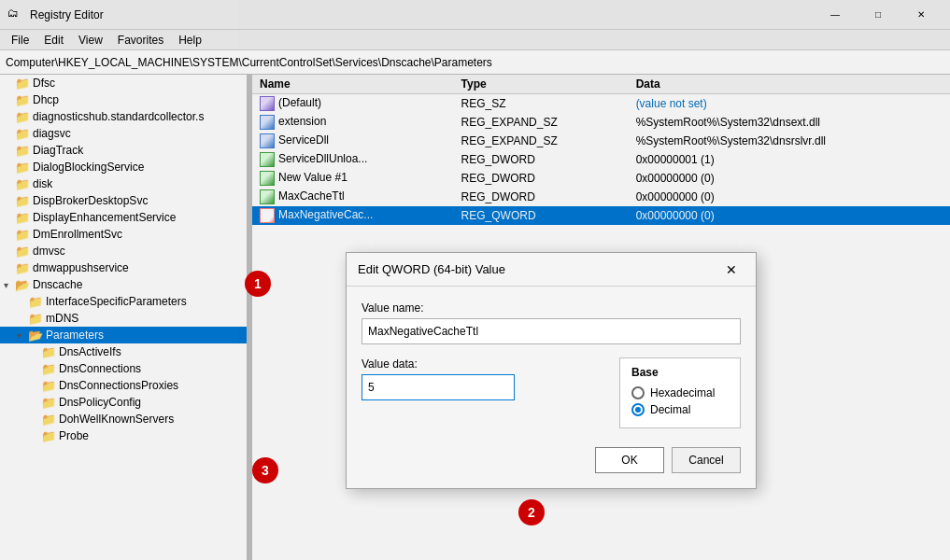 This screenshot has width=950, height=560. I want to click on ok-button: OK, so click(630, 460).